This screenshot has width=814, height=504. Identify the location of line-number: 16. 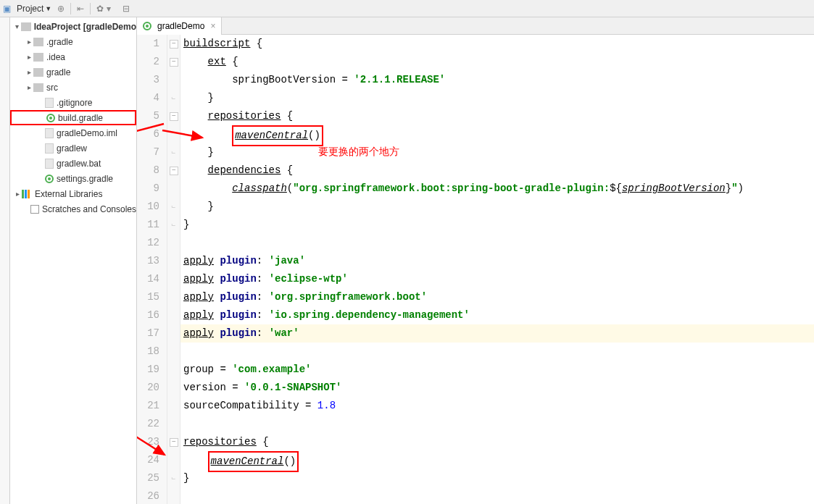
(148, 316).